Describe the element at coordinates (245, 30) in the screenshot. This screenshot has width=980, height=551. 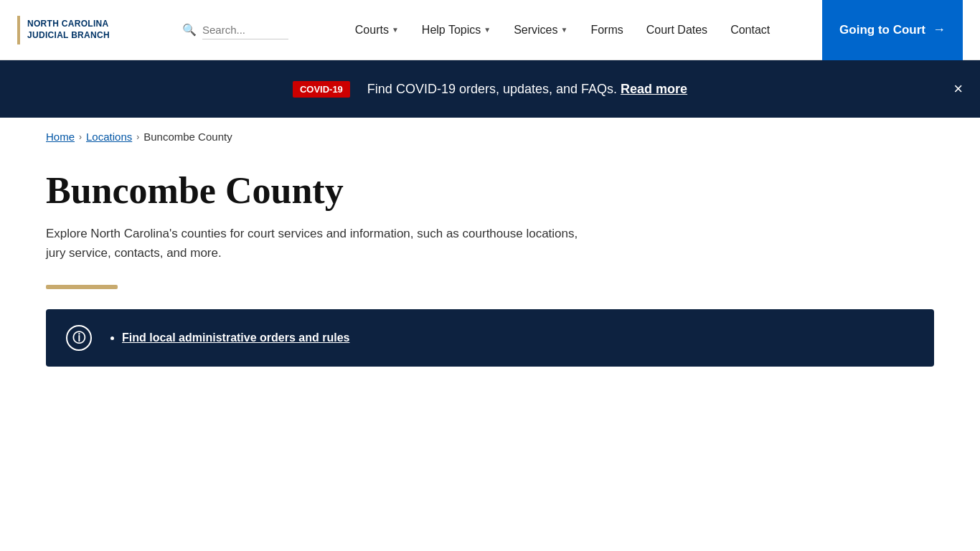
I see `search-input` at that location.